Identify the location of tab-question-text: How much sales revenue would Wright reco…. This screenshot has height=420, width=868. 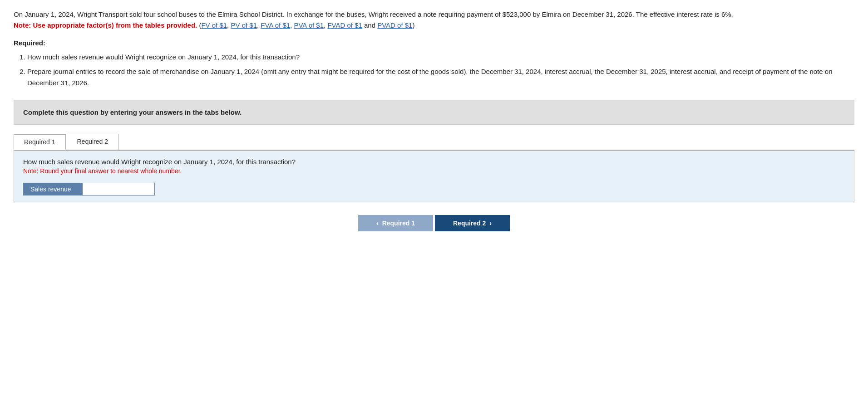
(434, 161).